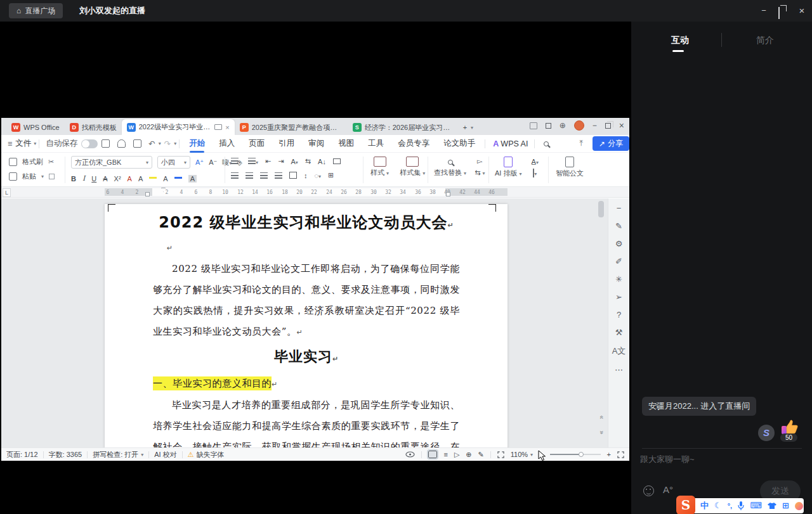 The width and height of the screenshot is (812, 514). What do you see at coordinates (308, 161) in the screenshot?
I see `text-direction-button: ⇆` at bounding box center [308, 161].